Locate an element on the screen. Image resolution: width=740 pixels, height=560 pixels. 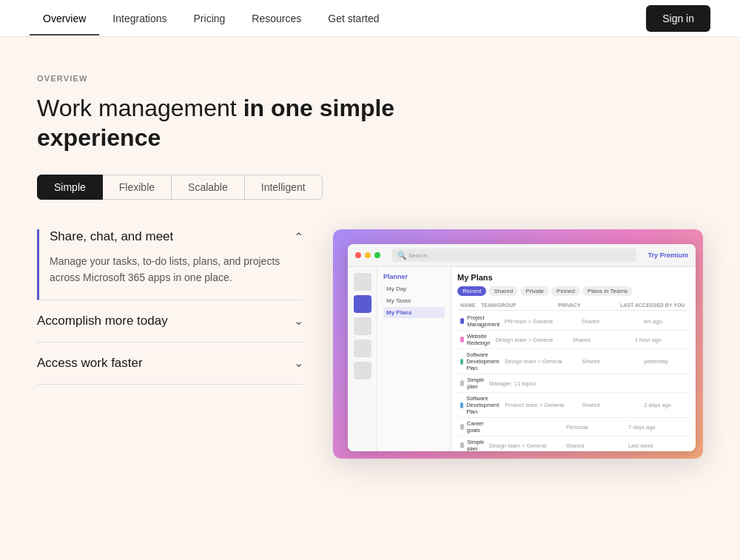
nav-link-resources: Resources is located at coordinates (277, 18).